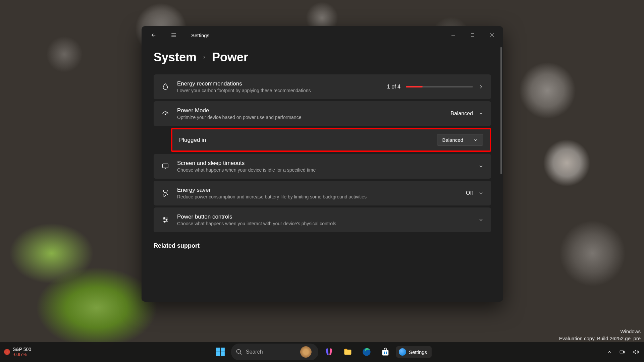 This screenshot has width=644, height=362. Describe the element at coordinates (239, 352) in the screenshot. I see `search-icon` at that location.